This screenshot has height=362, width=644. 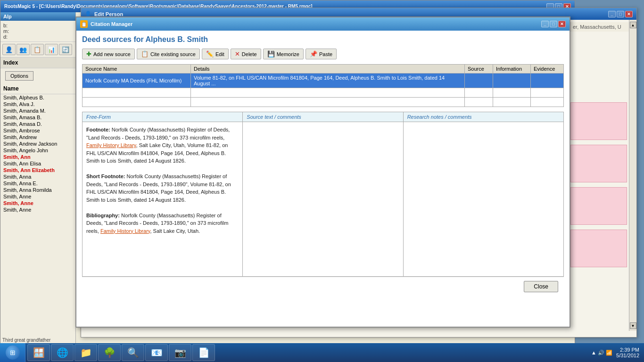 I want to click on add-new-source-label: Add new source, so click(x=112, y=54).